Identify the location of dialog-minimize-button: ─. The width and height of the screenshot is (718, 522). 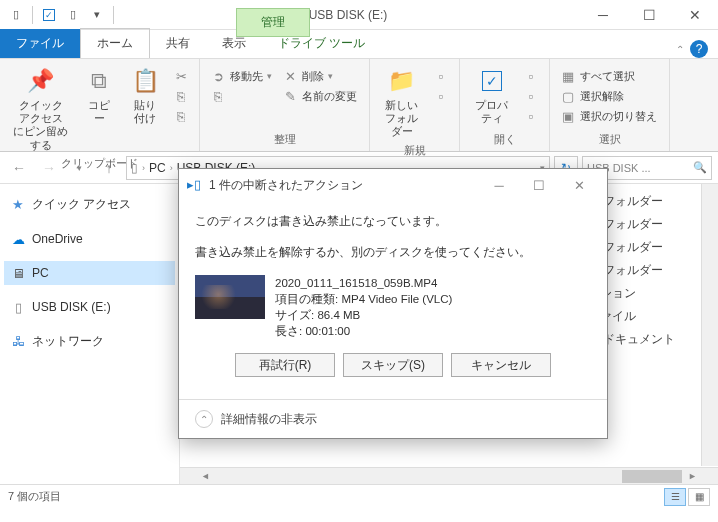
(499, 185).